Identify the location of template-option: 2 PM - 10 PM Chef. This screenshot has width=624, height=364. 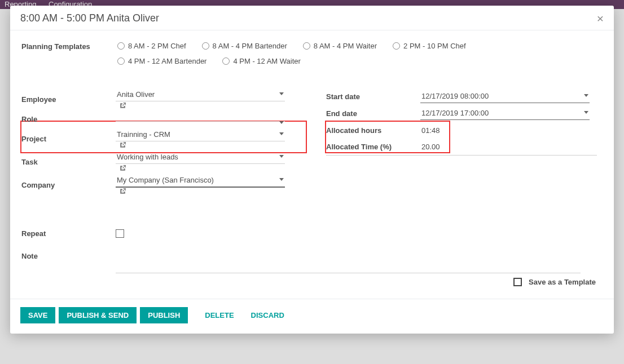
(429, 46).